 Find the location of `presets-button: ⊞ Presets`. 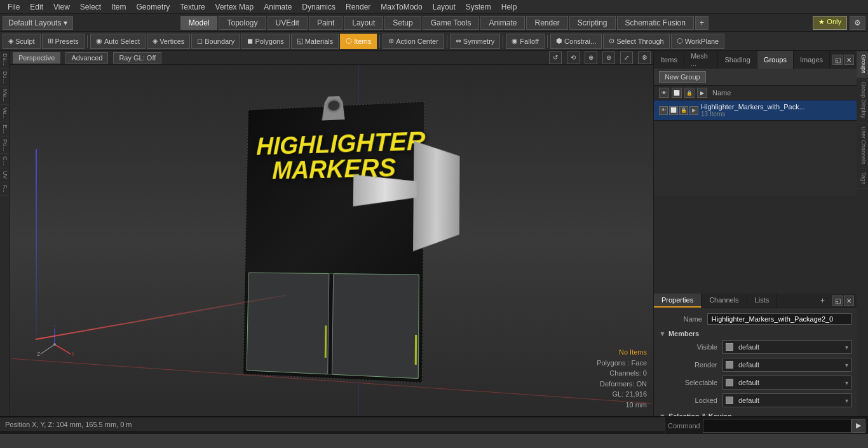

presets-button: ⊞ Presets is located at coordinates (64, 41).